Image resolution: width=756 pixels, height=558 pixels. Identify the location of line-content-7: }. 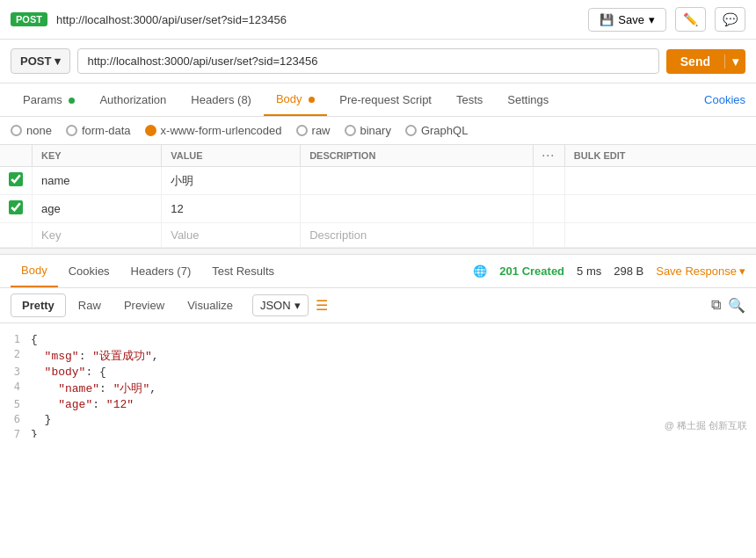
(34, 432).